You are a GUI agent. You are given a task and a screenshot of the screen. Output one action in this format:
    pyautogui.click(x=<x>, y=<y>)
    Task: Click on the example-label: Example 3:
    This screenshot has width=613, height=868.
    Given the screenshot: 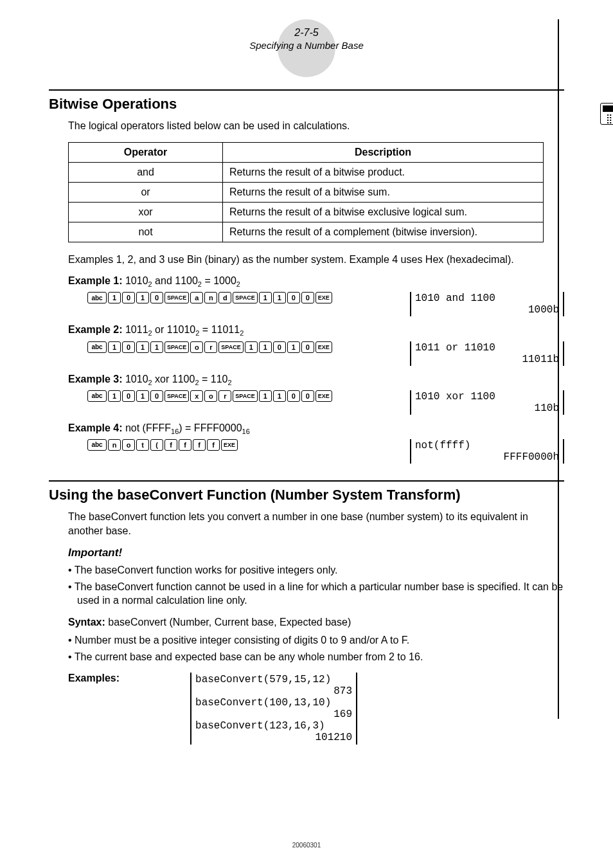 What is the action you would take?
    pyautogui.click(x=95, y=379)
    